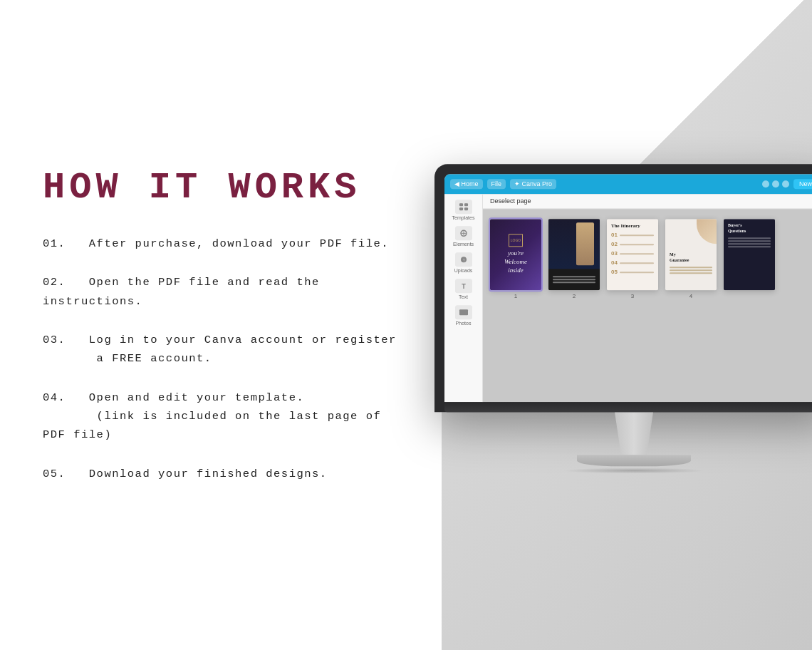  What do you see at coordinates (691, 254) in the screenshot?
I see `page-4-preview: MyGuarantee` at bounding box center [691, 254].